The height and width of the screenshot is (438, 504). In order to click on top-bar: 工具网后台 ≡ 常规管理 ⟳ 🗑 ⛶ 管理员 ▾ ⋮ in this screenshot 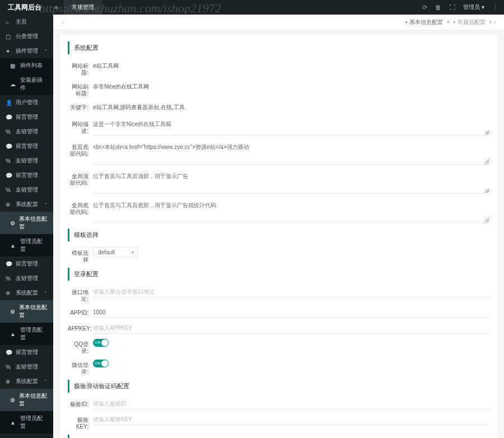, I will do `click(252, 7)`.